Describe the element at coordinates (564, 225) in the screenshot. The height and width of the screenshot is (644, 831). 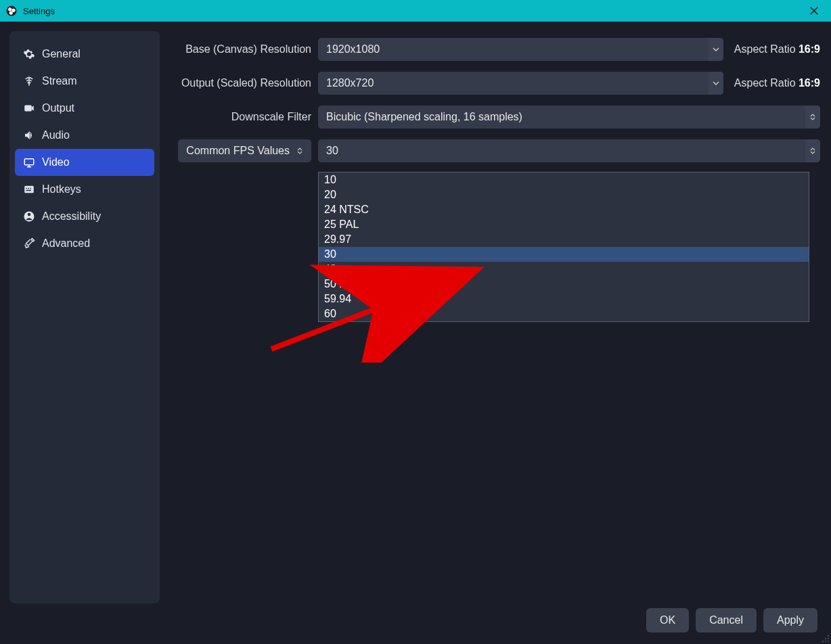
I see `fps-option: 25 PAL` at that location.